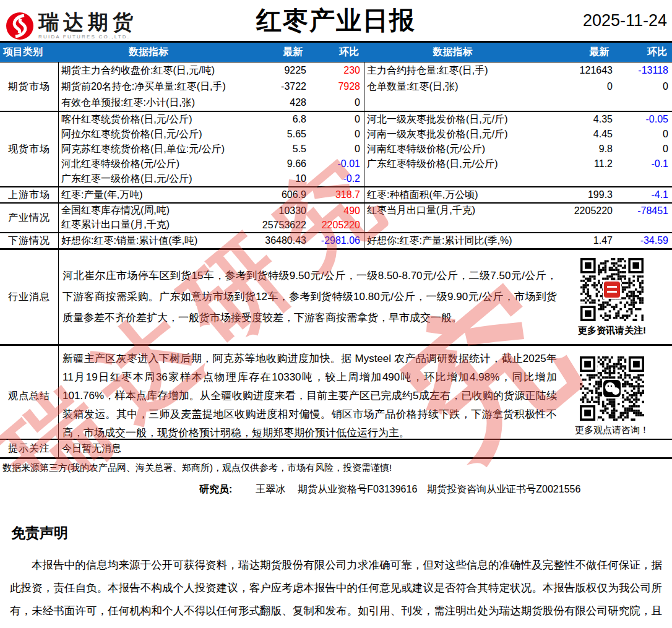 The width and height of the screenshot is (672, 628). I want to click on indicator-label: 河北一级灰枣批发价格(日,元/斤), so click(453, 119).